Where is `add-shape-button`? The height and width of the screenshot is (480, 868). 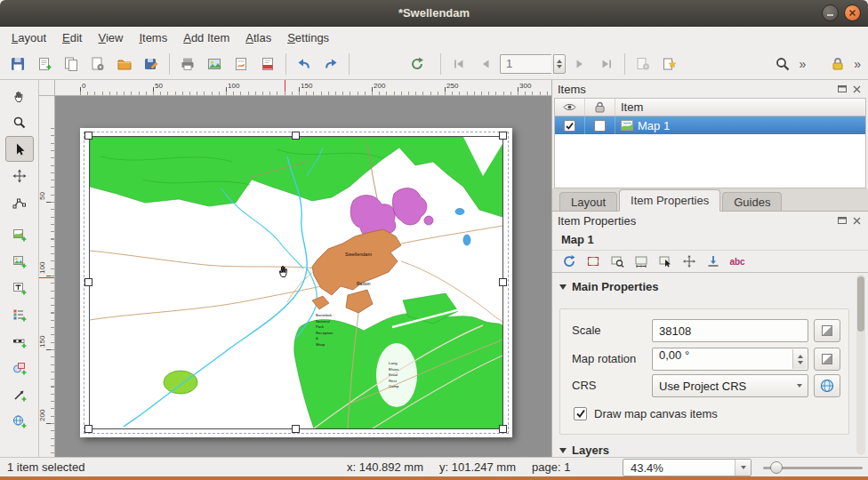 add-shape-button is located at coordinates (20, 368).